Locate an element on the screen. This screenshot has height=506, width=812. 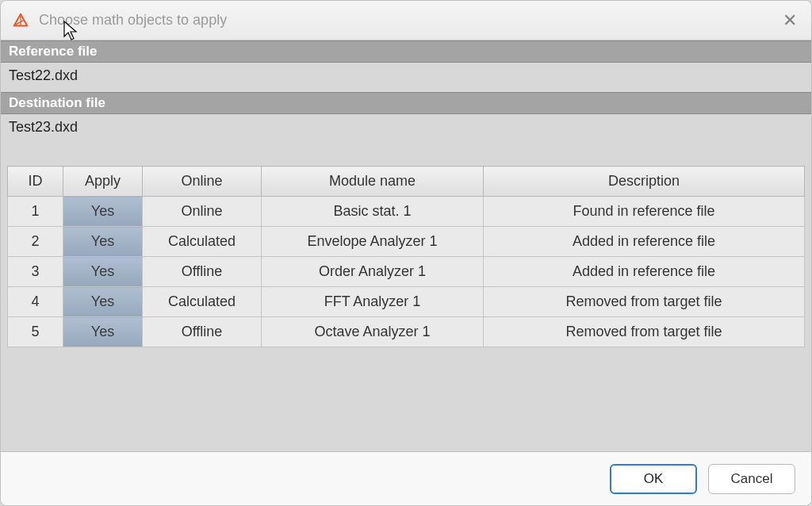
reference-file-header: Reference file is located at coordinates (406, 52).